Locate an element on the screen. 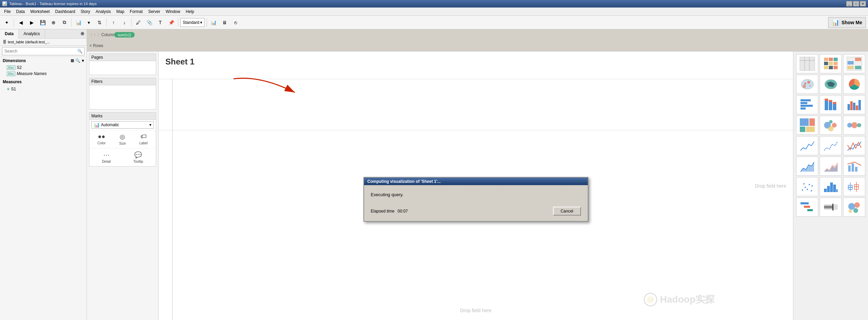 Image resolution: width=868 pixels, height=320 pixels. marks-color-btn: ●● Color is located at coordinates (102, 139).